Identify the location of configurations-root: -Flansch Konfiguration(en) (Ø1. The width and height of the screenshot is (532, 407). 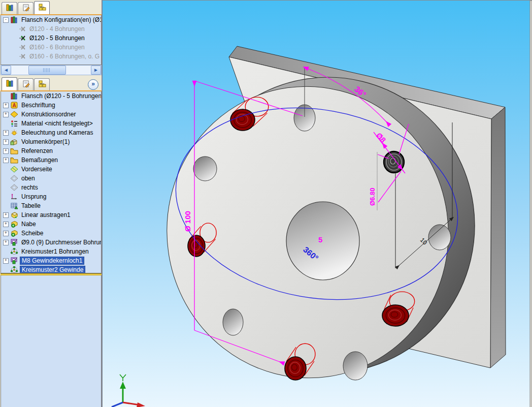
(51, 20).